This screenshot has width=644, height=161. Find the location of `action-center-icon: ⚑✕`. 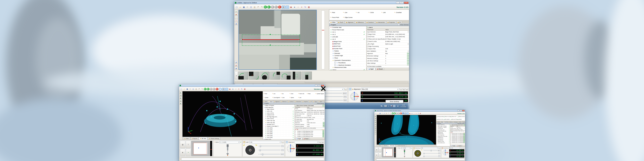

action-center-icon: ⚑✕ is located at coordinates (391, 106).